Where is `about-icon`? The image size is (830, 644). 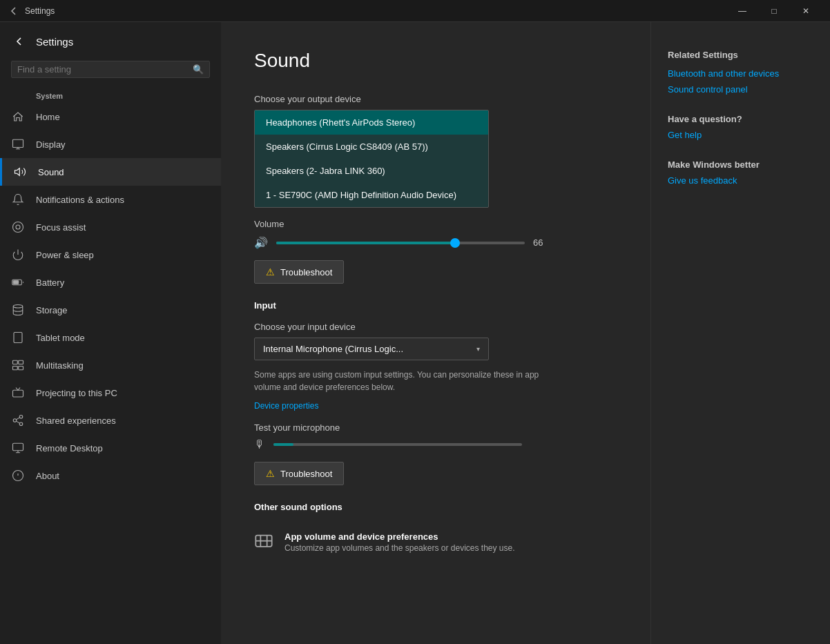 about-icon is located at coordinates (18, 476).